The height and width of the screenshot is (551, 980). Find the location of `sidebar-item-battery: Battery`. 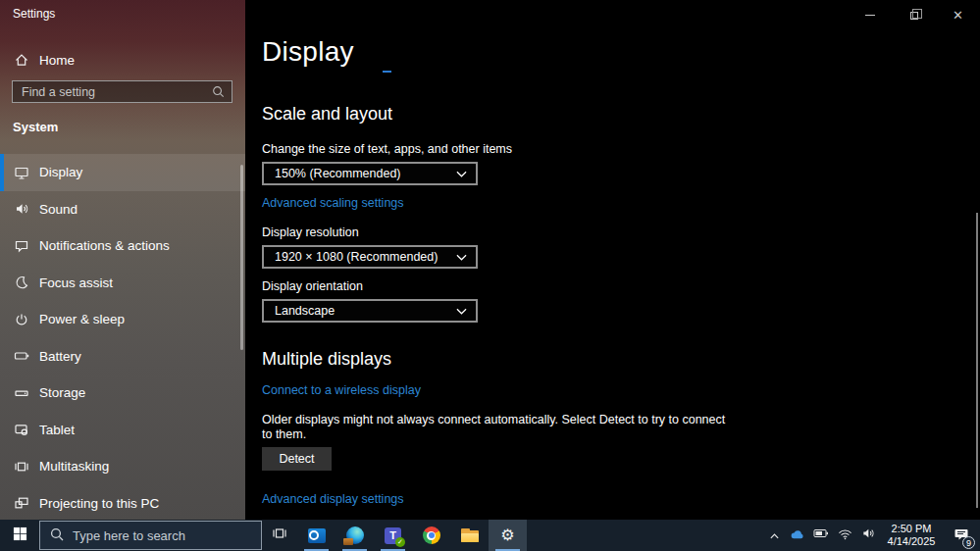

sidebar-item-battery: Battery is located at coordinates (123, 357).